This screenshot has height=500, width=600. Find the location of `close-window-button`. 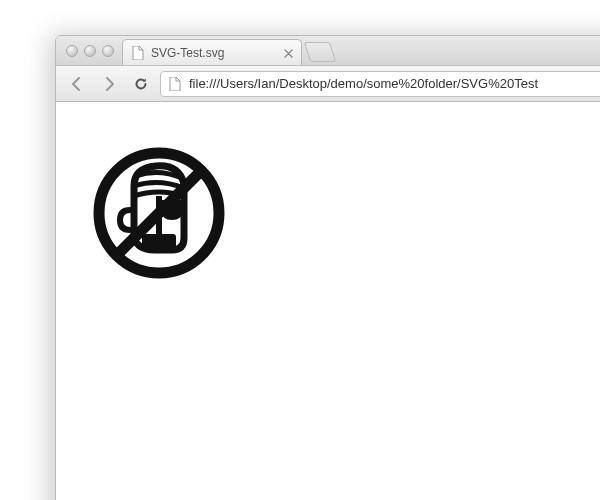

close-window-button is located at coordinates (72, 51).